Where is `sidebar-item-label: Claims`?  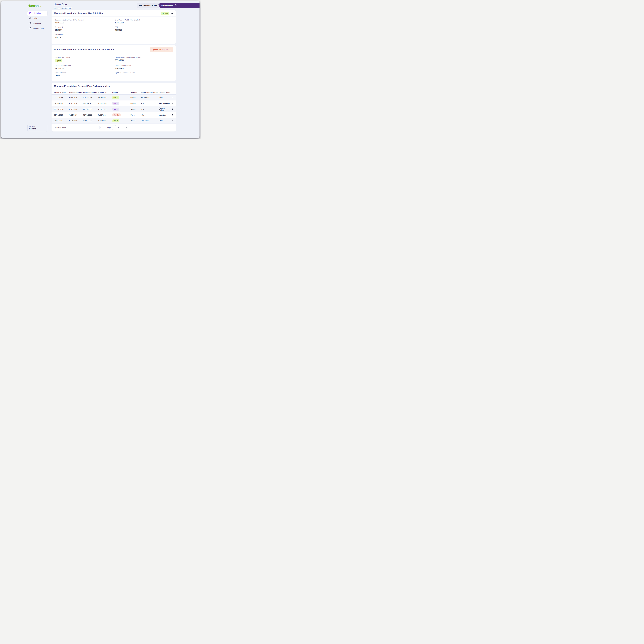
sidebar-item-label: Claims is located at coordinates (35, 18).